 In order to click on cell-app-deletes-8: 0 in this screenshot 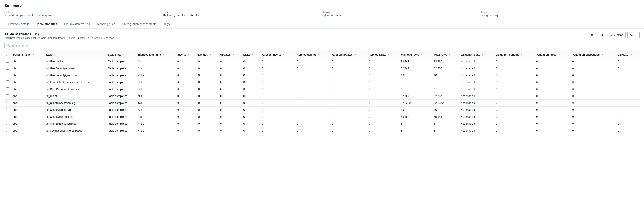, I will do `click(312, 117)`.